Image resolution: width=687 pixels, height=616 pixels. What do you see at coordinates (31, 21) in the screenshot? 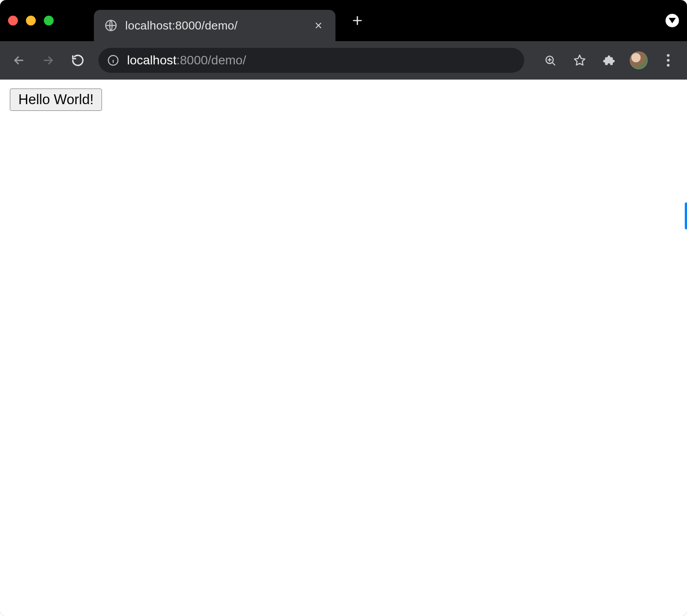
I see `window-controls` at bounding box center [31, 21].